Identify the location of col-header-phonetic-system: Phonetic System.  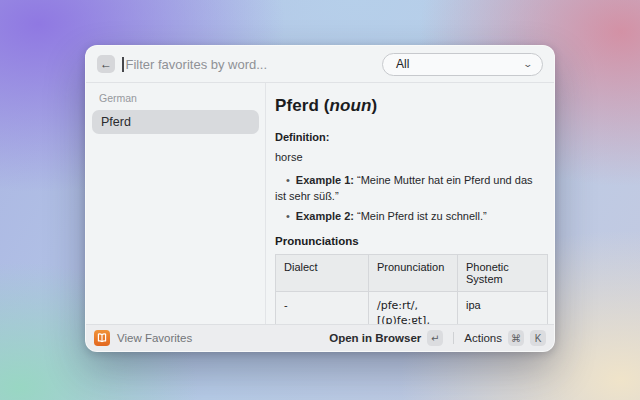
(503, 274).